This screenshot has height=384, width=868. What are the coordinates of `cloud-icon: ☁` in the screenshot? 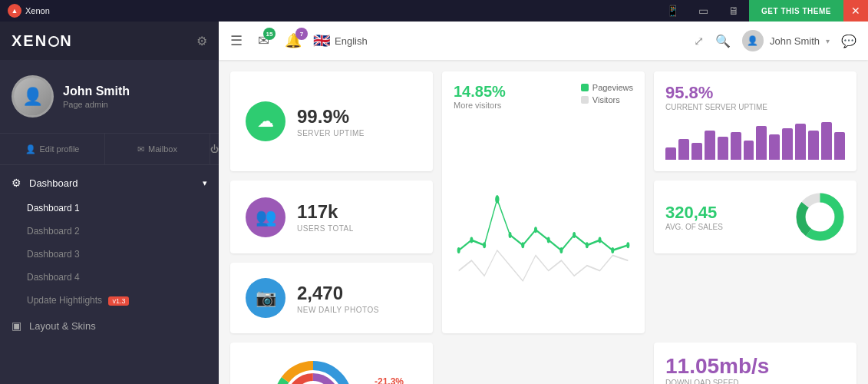 It's located at (266, 121).